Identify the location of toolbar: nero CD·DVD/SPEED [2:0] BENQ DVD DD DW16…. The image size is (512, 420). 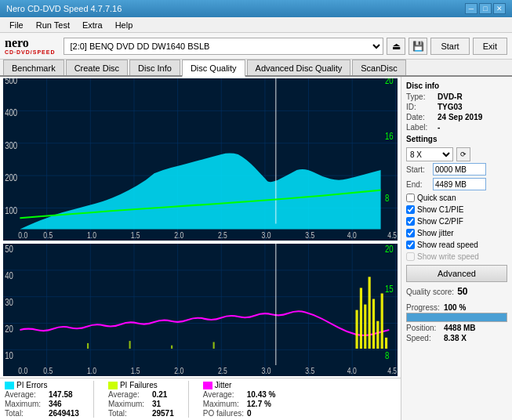
(256, 46).